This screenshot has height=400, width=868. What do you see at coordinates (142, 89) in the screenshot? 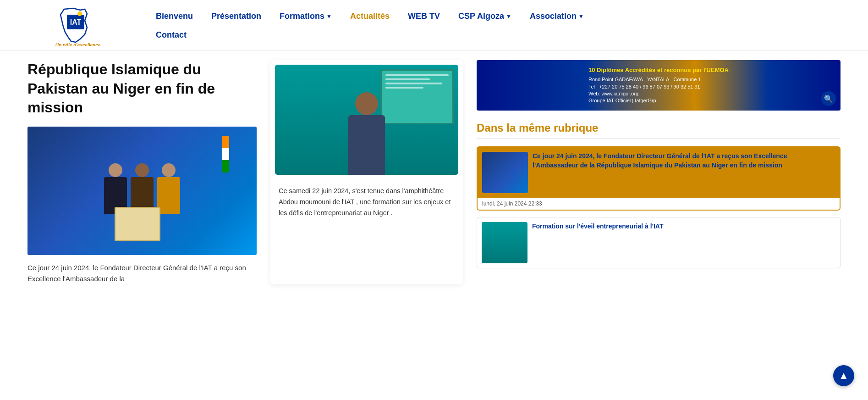
I see `article-main-title: République Islamique du Pakistan au Nige…` at bounding box center [142, 89].